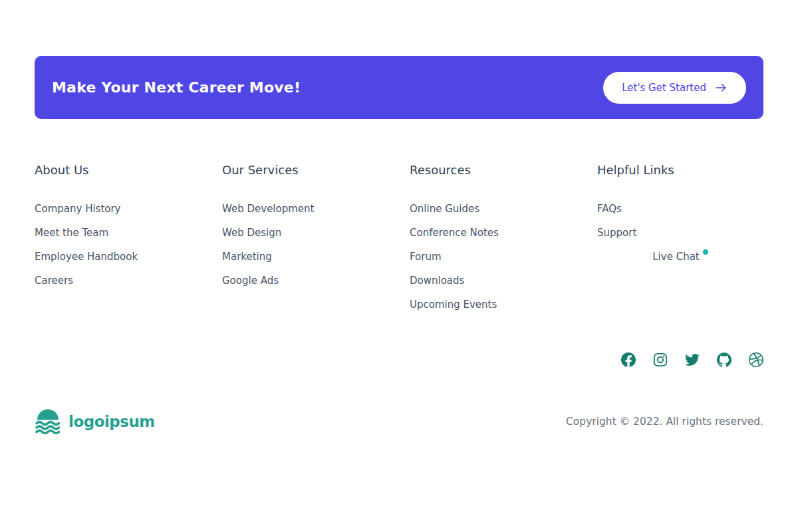 The width and height of the screenshot is (798, 532). Describe the element at coordinates (676, 257) in the screenshot. I see `link-live-chat: Live Chat` at that location.